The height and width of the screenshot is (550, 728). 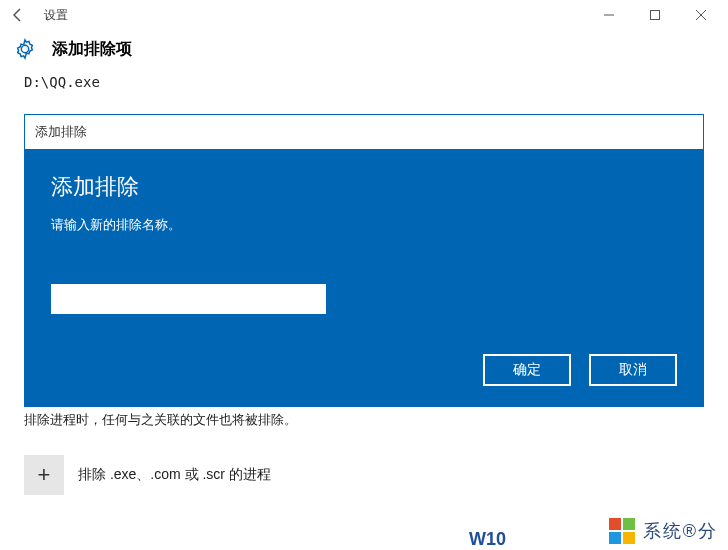 What do you see at coordinates (580, 370) in the screenshot?
I see `dialog-button-row: 确定 取消` at bounding box center [580, 370].